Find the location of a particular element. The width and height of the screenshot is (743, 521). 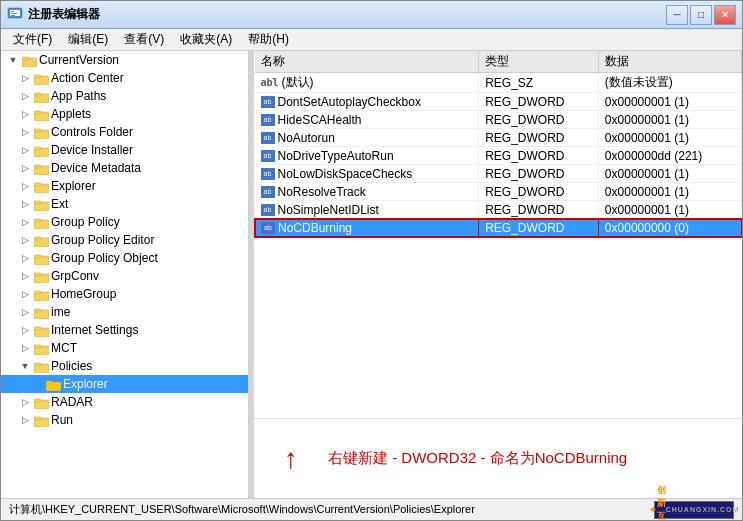

row-data: 0x00000000 (0) is located at coordinates (670, 228).